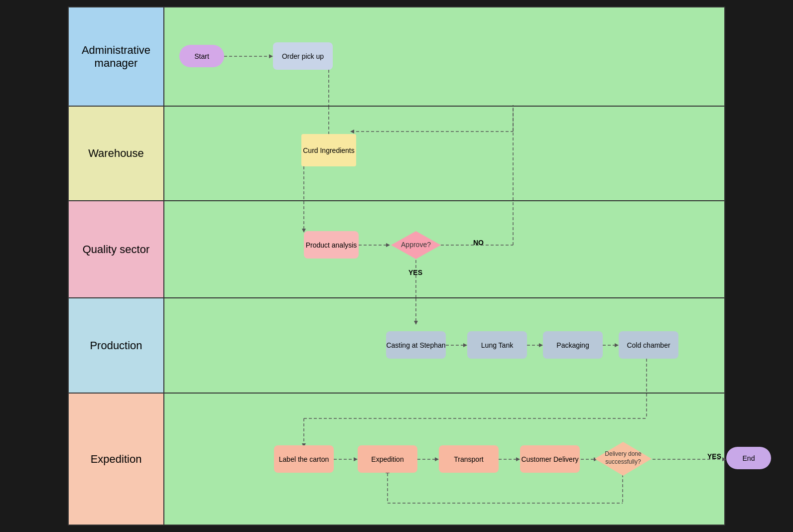 The width and height of the screenshot is (793, 532). I want to click on label-no: NO, so click(478, 243).